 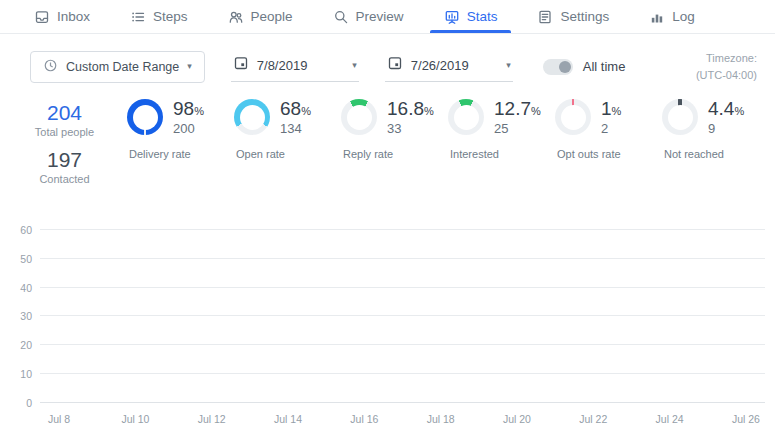 What do you see at coordinates (364, 419) in the screenshot?
I see `x-axis-label: Jul 16` at bounding box center [364, 419].